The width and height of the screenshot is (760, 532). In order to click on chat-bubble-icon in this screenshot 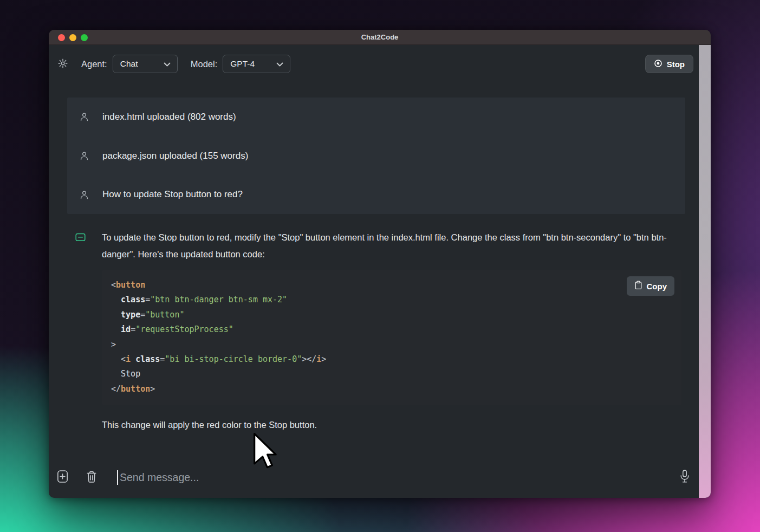, I will do `click(80, 241)`.